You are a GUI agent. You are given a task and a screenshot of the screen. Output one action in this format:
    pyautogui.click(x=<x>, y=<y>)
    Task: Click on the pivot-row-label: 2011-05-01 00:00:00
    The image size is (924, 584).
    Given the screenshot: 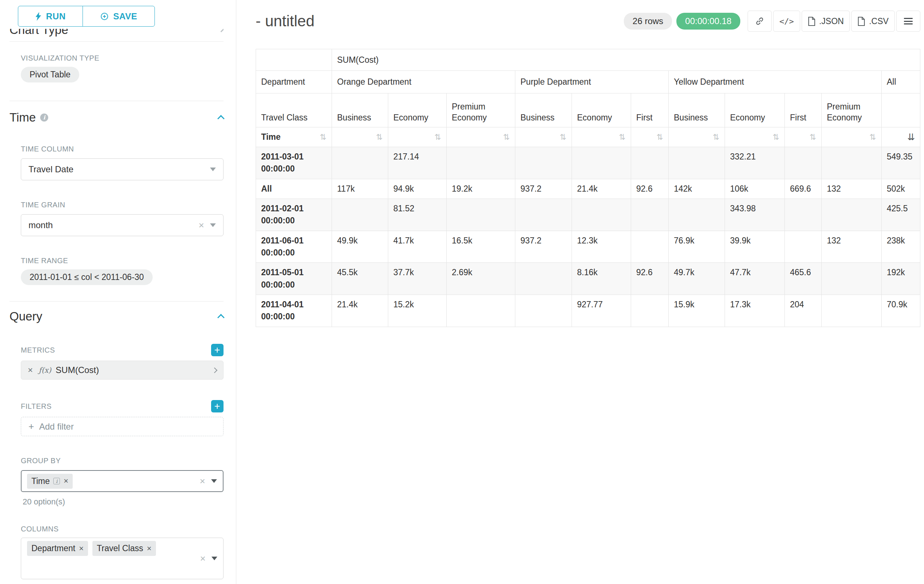 What is the action you would take?
    pyautogui.click(x=294, y=279)
    